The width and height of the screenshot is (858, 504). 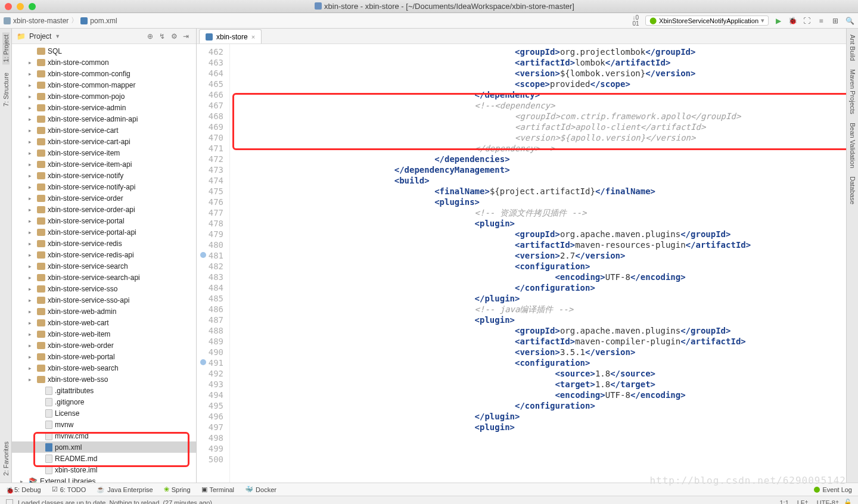 What do you see at coordinates (104, 153) in the screenshot?
I see `tree-folder: ▸xbin-store-service-item` at bounding box center [104, 153].